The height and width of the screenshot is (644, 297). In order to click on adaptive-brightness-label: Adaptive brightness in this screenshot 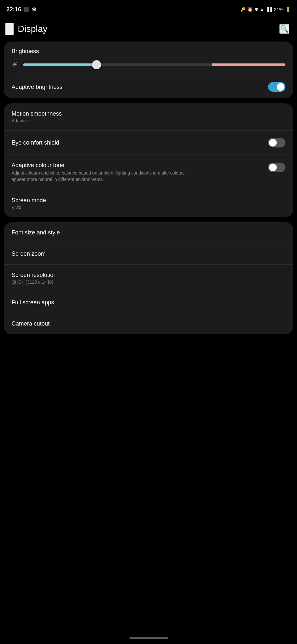, I will do `click(37, 87)`.